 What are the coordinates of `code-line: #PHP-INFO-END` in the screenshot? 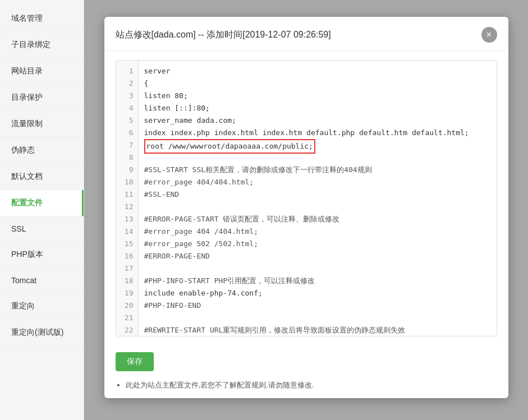 It's located at (318, 306).